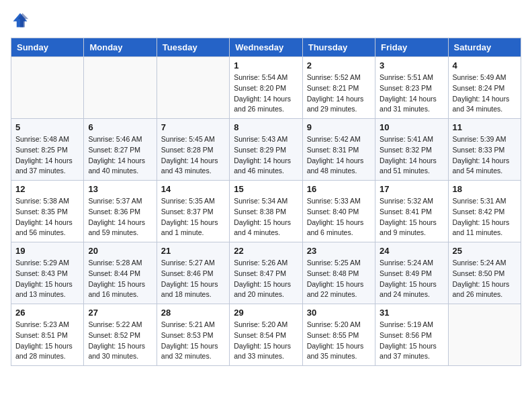 The image size is (532, 411). What do you see at coordinates (266, 156) in the screenshot?
I see `day-detail: Sunrise: 5:43 AMSunset: 8:29 PMDaylight:…` at bounding box center [266, 156].